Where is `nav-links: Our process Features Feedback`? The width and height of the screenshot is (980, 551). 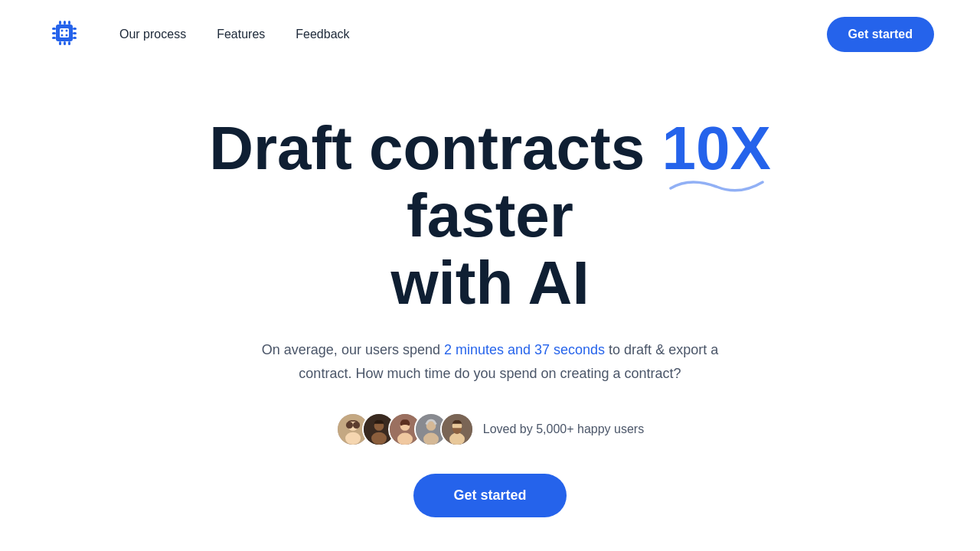 nav-links: Our process Features Feedback is located at coordinates (234, 34).